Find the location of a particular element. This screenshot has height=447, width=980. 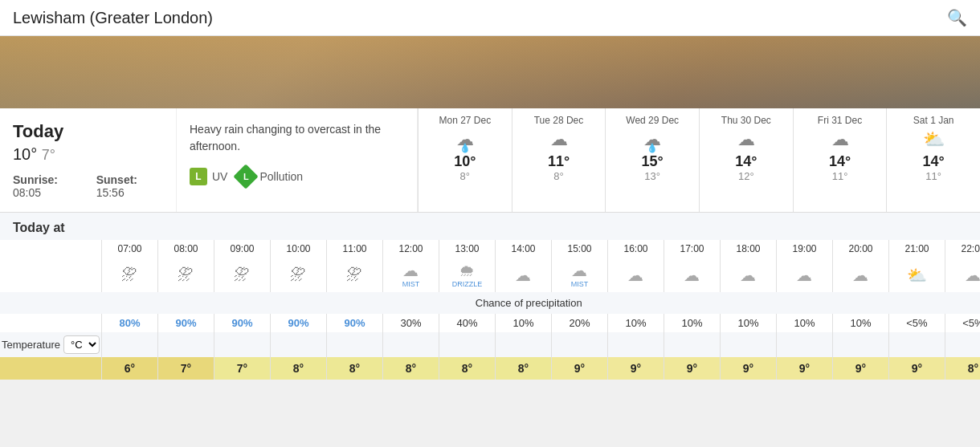

uv-icon: L is located at coordinates (198, 177).